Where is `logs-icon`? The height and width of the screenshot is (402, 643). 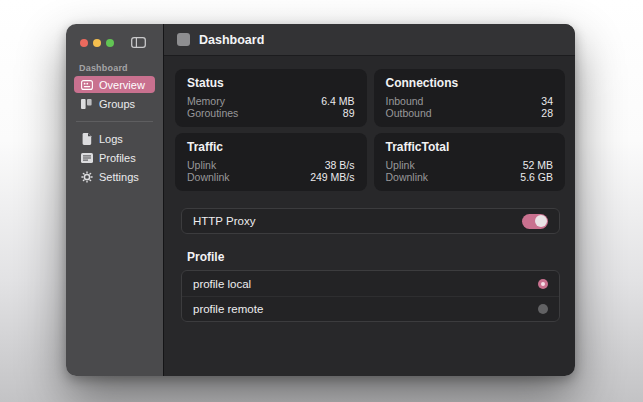
logs-icon is located at coordinates (86, 139).